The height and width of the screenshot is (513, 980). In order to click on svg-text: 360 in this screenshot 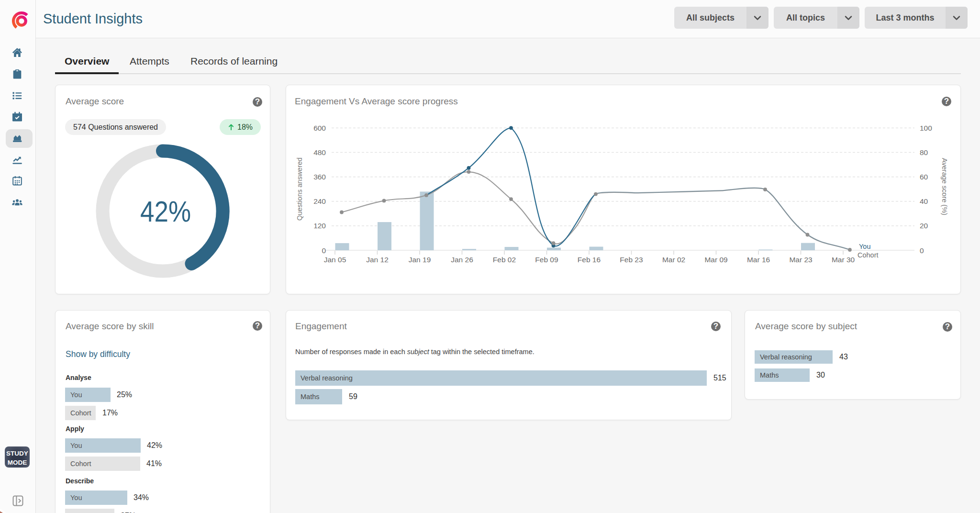, I will do `click(320, 177)`.